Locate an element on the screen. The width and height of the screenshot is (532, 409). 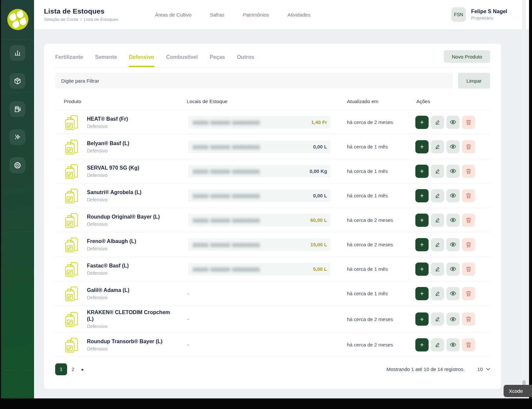
stock-quantity: 15,00 L is located at coordinates (319, 245).